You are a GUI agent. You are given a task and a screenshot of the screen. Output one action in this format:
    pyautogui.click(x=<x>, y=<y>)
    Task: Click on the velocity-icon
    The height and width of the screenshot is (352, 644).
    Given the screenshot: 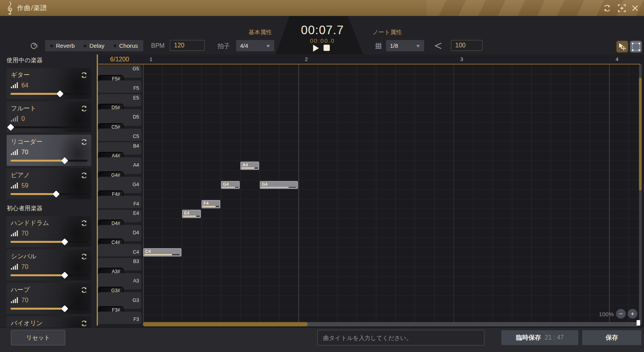 What is the action you would take?
    pyautogui.click(x=438, y=46)
    